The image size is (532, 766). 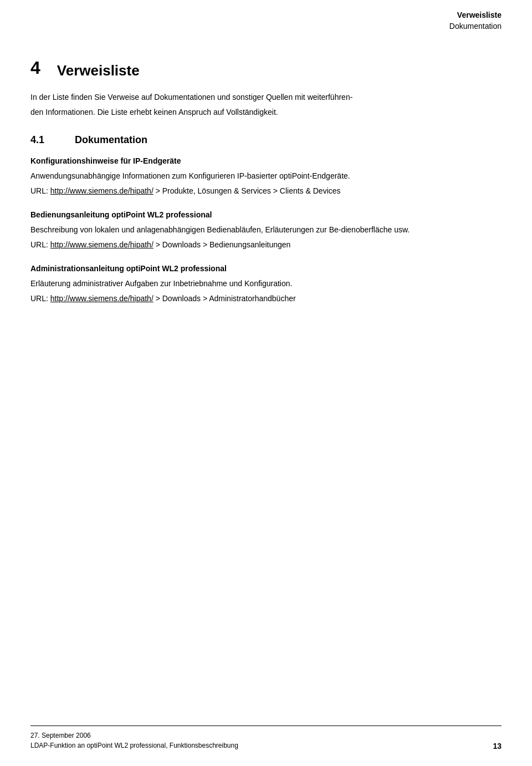 What do you see at coordinates (40, 191) in the screenshot?
I see `konfiguration-url-prefix: URL:` at bounding box center [40, 191].